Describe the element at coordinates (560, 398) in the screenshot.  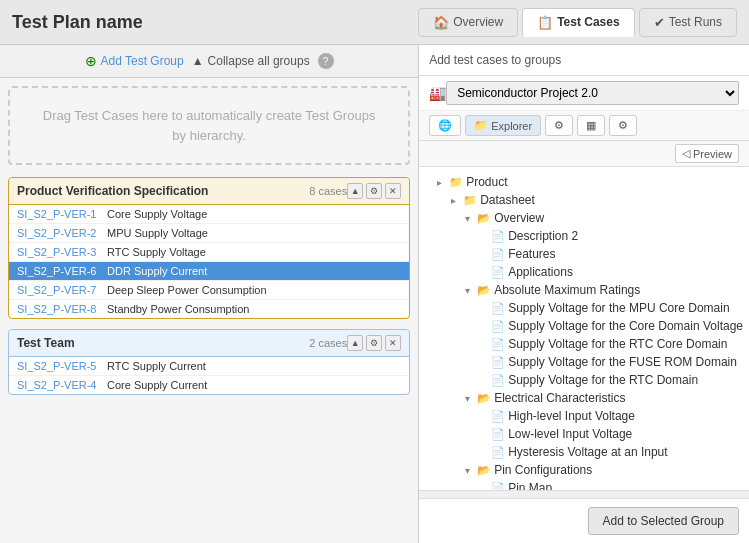
I see `tree-item-label: Electrical Characteristics` at that location.